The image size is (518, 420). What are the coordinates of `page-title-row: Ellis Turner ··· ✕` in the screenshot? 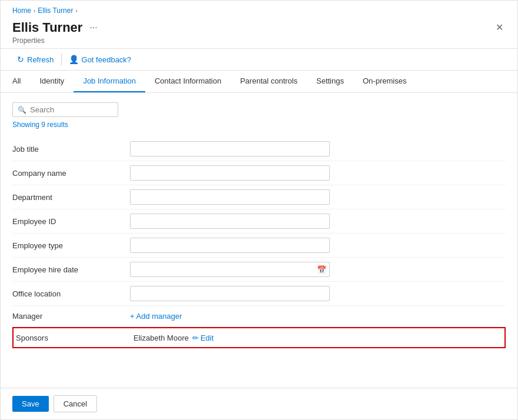 It's located at (259, 27).